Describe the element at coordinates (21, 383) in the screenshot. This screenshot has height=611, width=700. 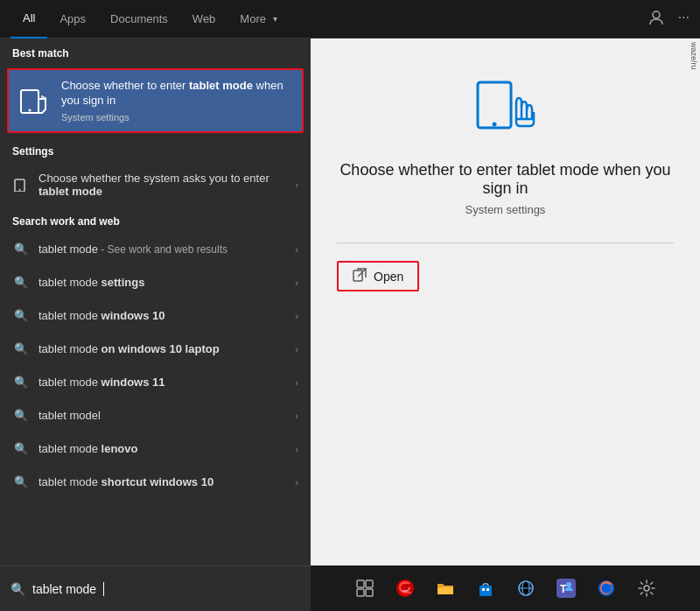
I see `search-icon-4: 🔍` at that location.